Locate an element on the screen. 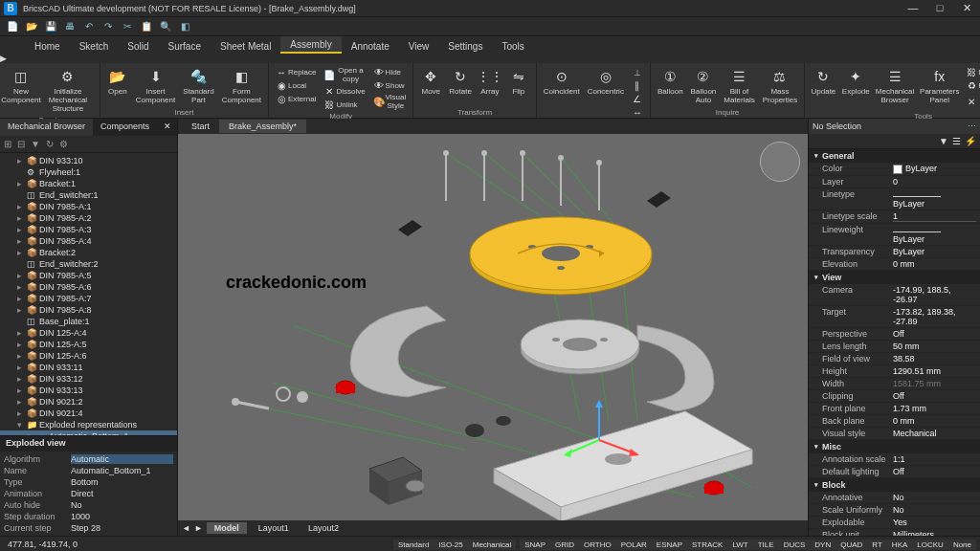  prop-value: 1.73 mm is located at coordinates (934, 408).